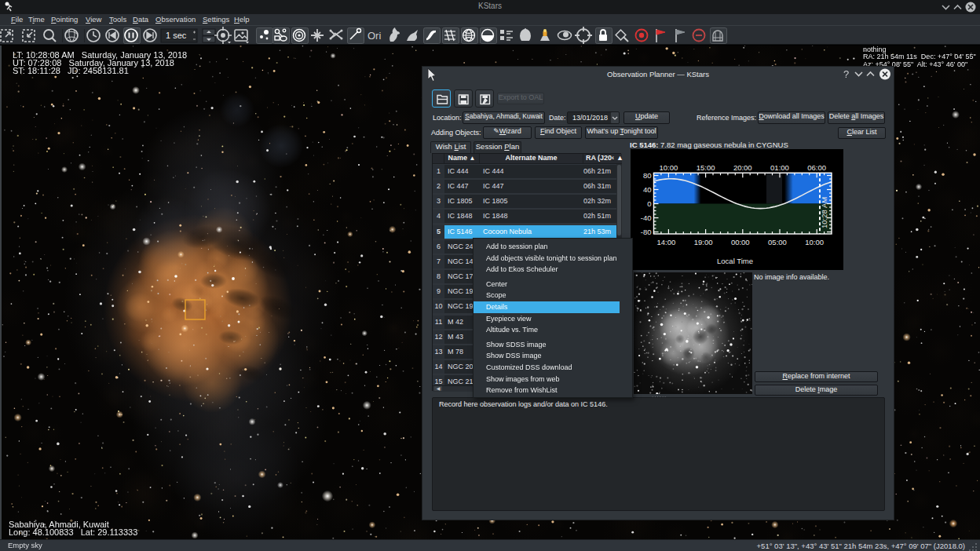  What do you see at coordinates (666, 242) in the screenshot?
I see `svg-text: 14:00` at bounding box center [666, 242].